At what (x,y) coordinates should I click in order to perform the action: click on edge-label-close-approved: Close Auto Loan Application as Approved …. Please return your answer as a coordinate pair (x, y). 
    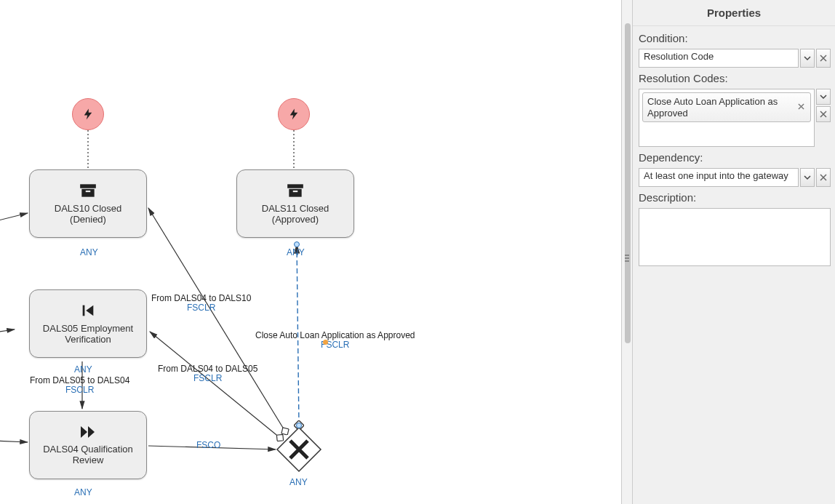
    Looking at the image, I should click on (335, 340).